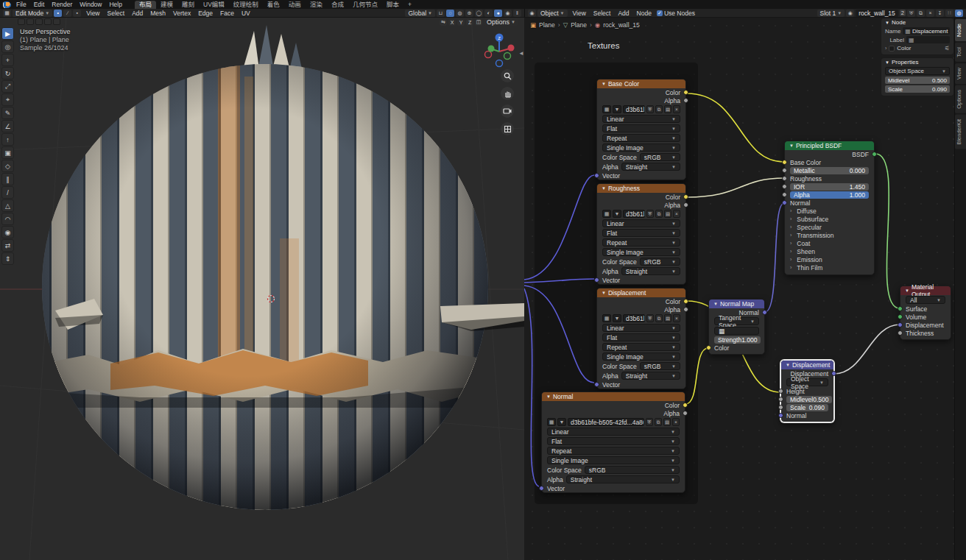 This screenshot has width=966, height=560. I want to click on material-preview-shading-icon: ●, so click(498, 13).